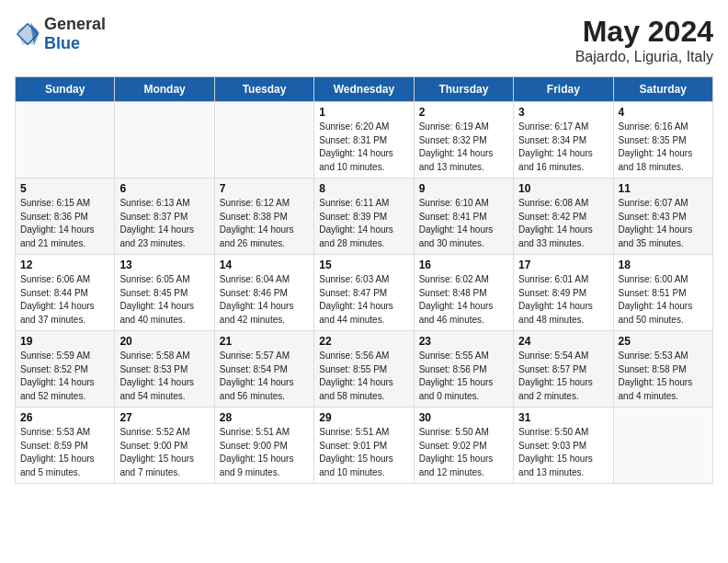 Image resolution: width=728 pixels, height=563 pixels. What do you see at coordinates (64, 189) in the screenshot?
I see `day-number: 5` at bounding box center [64, 189].